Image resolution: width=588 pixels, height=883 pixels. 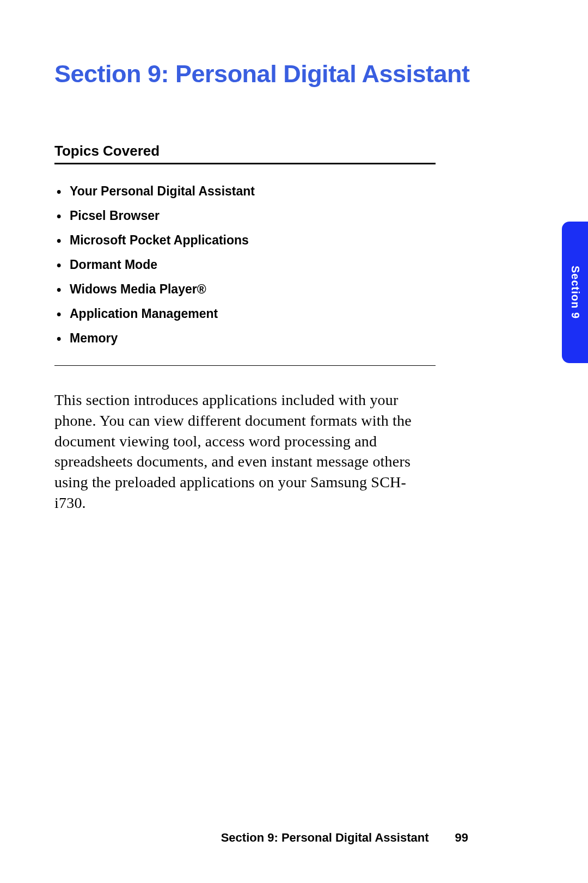 What do you see at coordinates (295, 339) in the screenshot?
I see `list-item: Memory` at bounding box center [295, 339].